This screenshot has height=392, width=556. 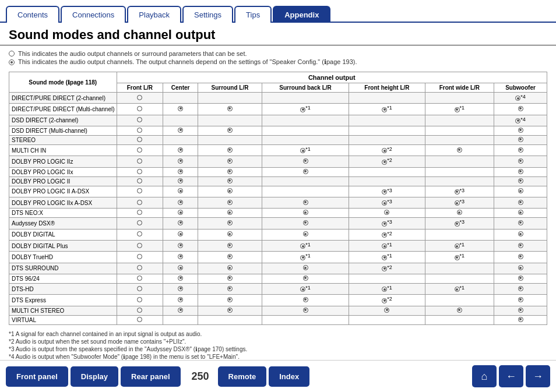 What do you see at coordinates (279, 172) in the screenshot?
I see `table-row: DOLBY PRO LOGIC IIx` at bounding box center [279, 172].